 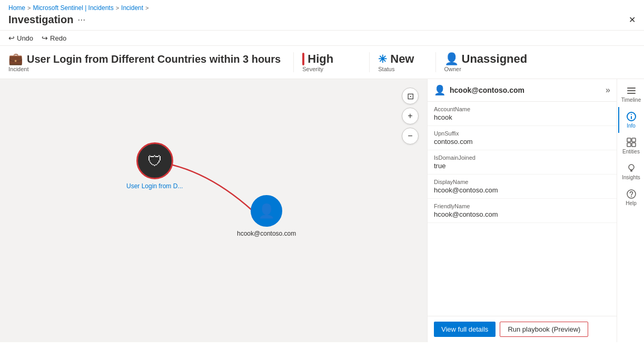 What do you see at coordinates (16, 59) in the screenshot?
I see `incident-icon: 💼` at bounding box center [16, 59].